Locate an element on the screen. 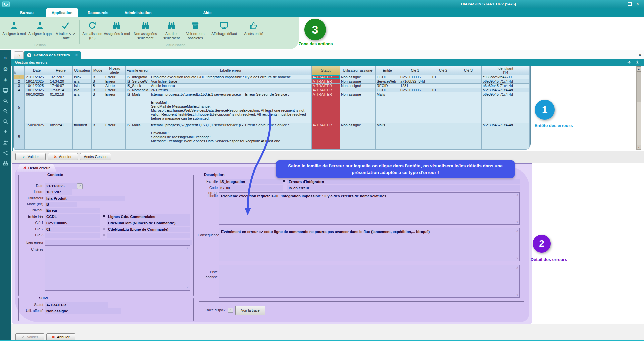 This screenshot has width=644, height=341. cell: IS_Integration is located at coordinates (138, 77).